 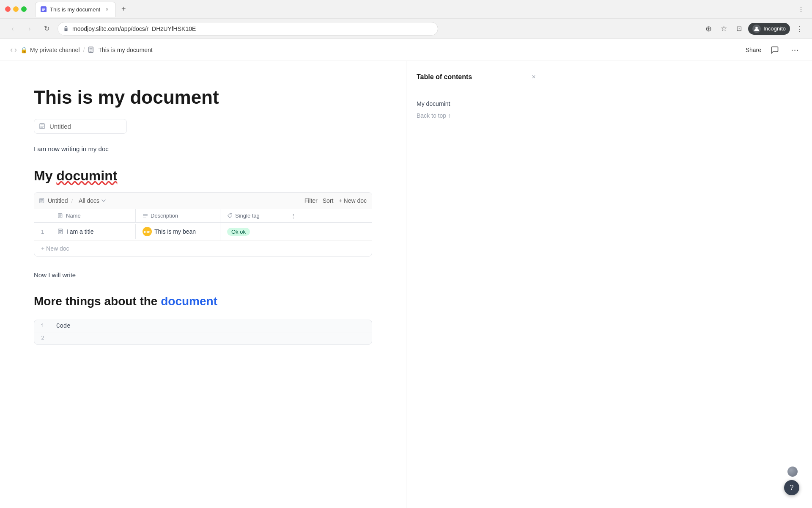 What do you see at coordinates (58, 338) in the screenshot?
I see `code-line-2-content` at bounding box center [58, 338].